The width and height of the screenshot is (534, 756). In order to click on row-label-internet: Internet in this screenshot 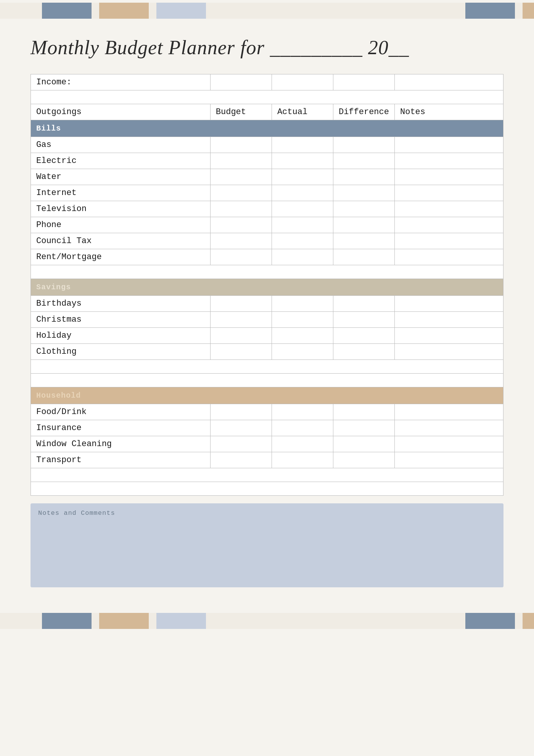, I will do `click(121, 193)`.